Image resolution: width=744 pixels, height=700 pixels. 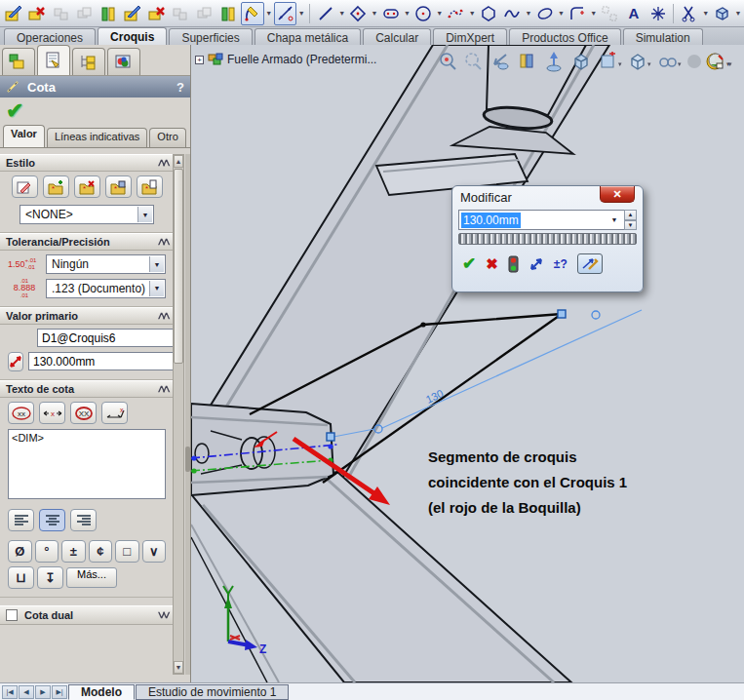 What do you see at coordinates (88, 187) in the screenshot?
I see `delete-style-button: *` at bounding box center [88, 187].